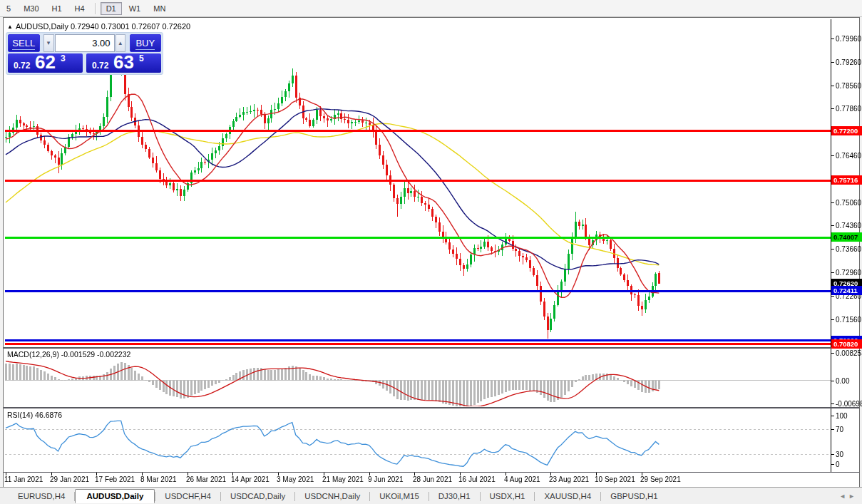 Image resolution: width=862 pixels, height=504 pixels. I want to click on rsi-indicator-label: RSI(14) 46.6876, so click(34, 415).